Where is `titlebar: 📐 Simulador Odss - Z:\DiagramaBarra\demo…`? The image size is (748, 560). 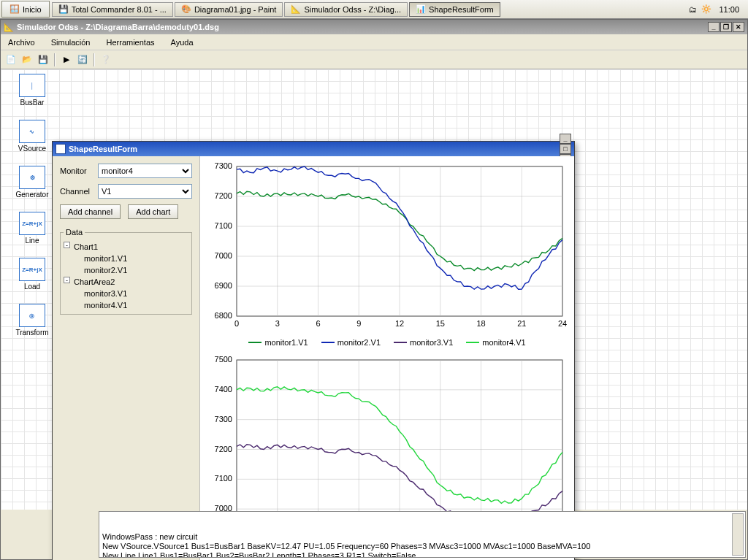 titlebar: 📐 Simulador Odss - Z:\DiagramaBarra\demo… is located at coordinates (374, 27).